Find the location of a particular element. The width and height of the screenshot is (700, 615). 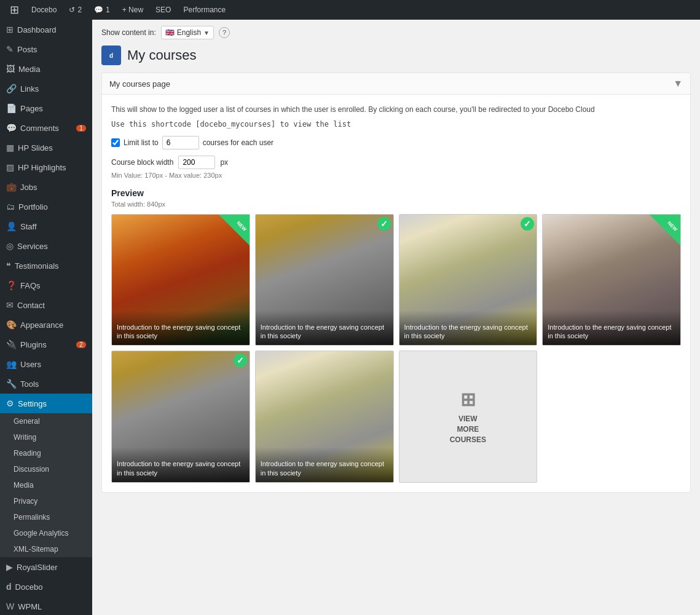

course-card-6: Introduction to the energy saving concep… is located at coordinates (324, 416).